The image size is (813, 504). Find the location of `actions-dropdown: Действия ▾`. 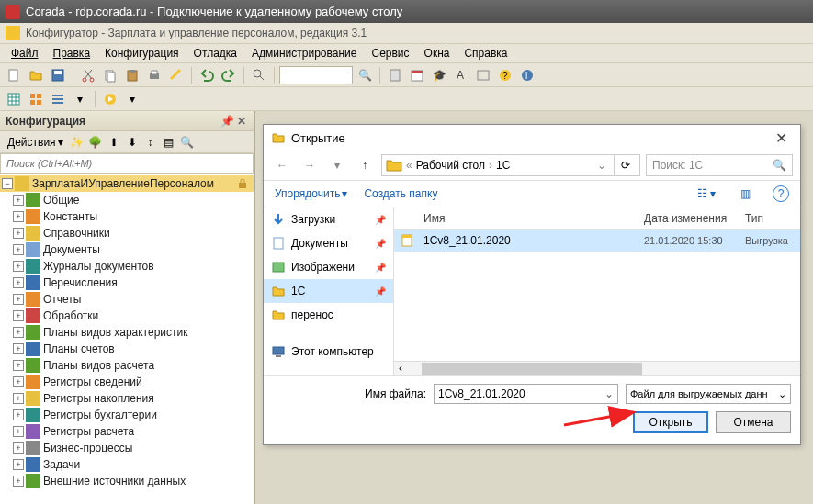

actions-dropdown: Действия ▾ is located at coordinates (35, 142).